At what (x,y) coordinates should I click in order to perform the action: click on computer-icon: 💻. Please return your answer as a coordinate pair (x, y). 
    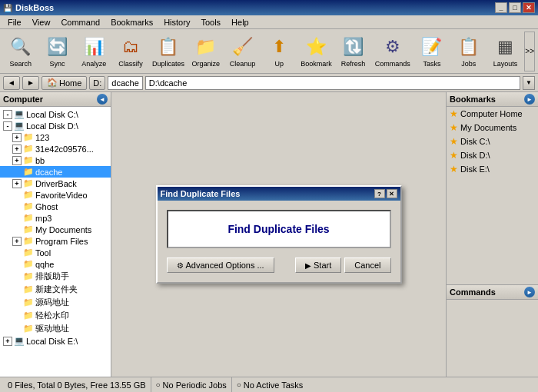
    Looking at the image, I should click on (19, 114).